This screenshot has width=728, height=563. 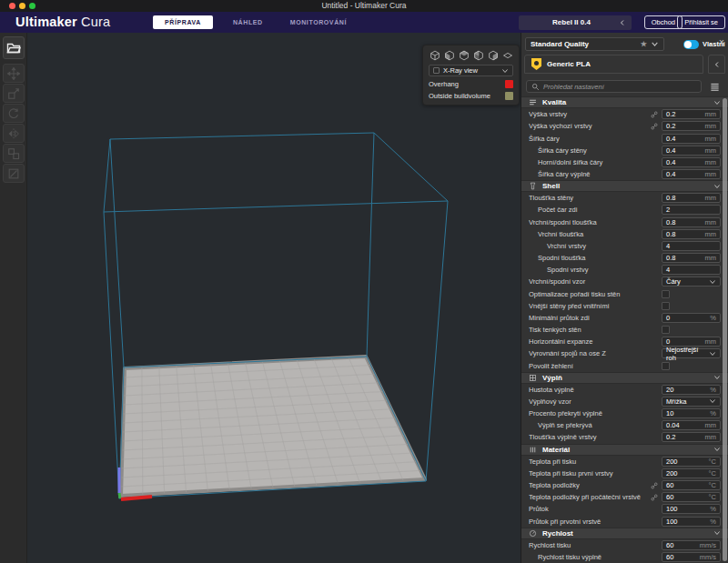 What do you see at coordinates (14, 154) in the screenshot?
I see `per-model-settings-icon` at bounding box center [14, 154].